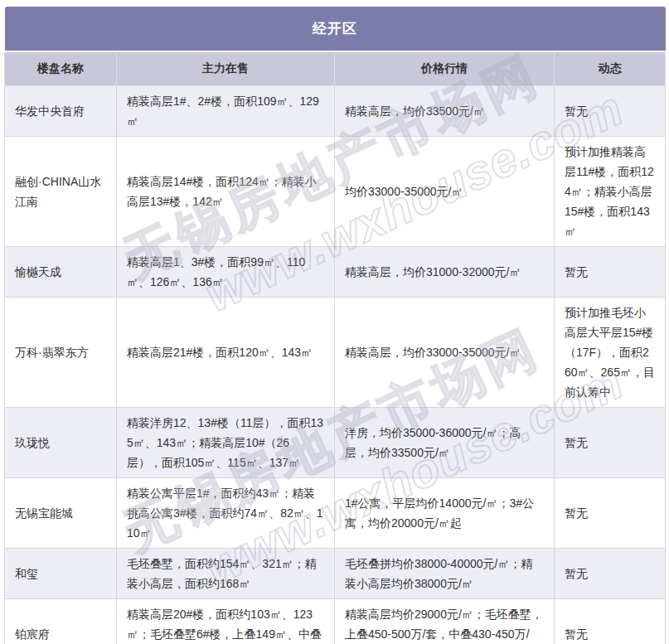  What do you see at coordinates (444, 443) in the screenshot?
I see `price-cell: 洋房，均价35000-36000元/㎡；高层，均价33500元/㎡` at bounding box center [444, 443].